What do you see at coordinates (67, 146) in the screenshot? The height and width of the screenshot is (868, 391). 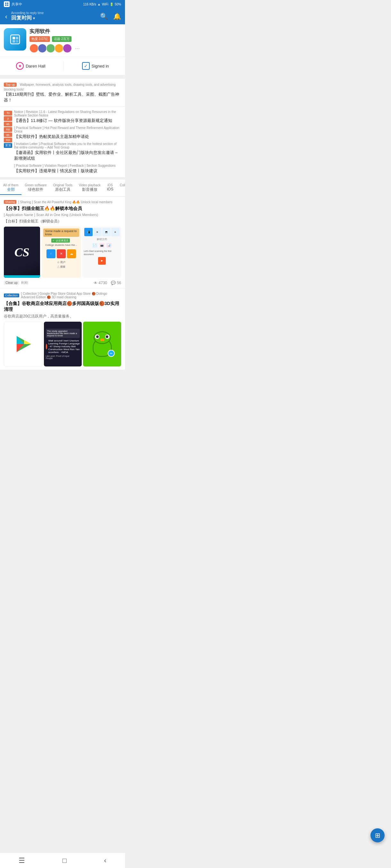 I see `post-en-title-4: [ Invitation Letter ]-Practical Software…` at bounding box center [67, 146].